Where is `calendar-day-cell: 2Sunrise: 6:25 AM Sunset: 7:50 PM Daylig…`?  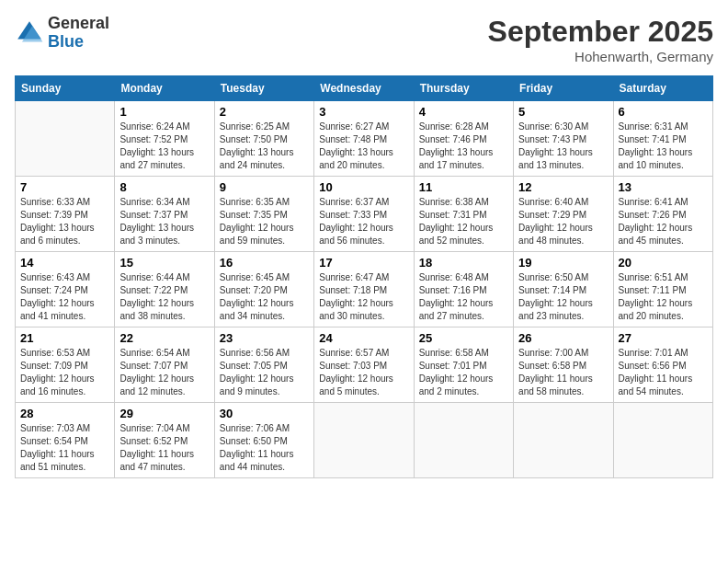
calendar-day-cell: 2Sunrise: 6:25 AM Sunset: 7:50 PM Daylig… is located at coordinates (264, 139).